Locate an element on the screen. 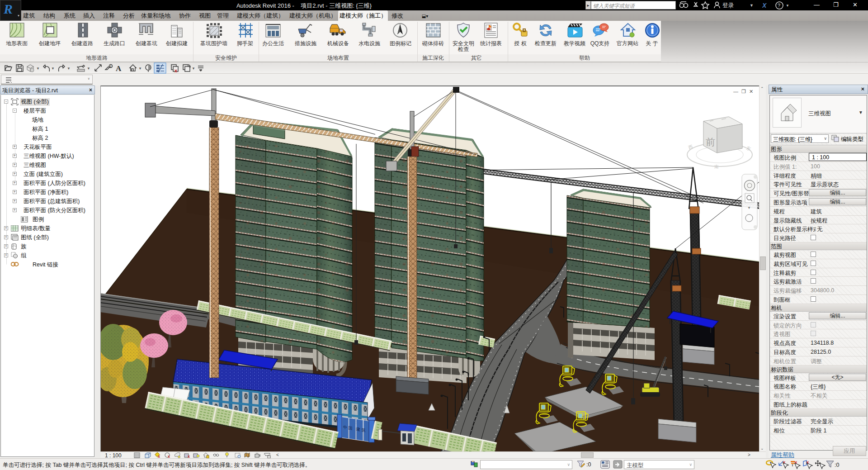 This screenshot has width=868, height=470. svg-text: 1 is located at coordinates (111, 66).